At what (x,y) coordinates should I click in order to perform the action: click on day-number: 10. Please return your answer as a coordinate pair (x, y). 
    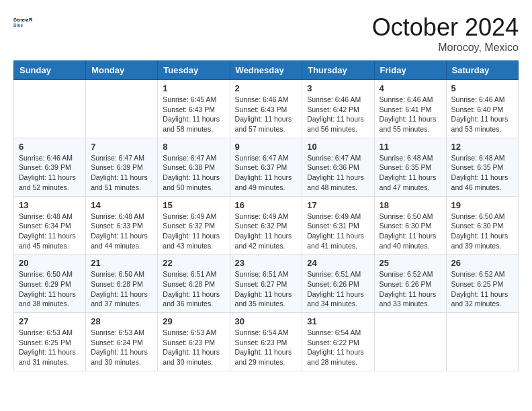
    Looking at the image, I should click on (338, 146).